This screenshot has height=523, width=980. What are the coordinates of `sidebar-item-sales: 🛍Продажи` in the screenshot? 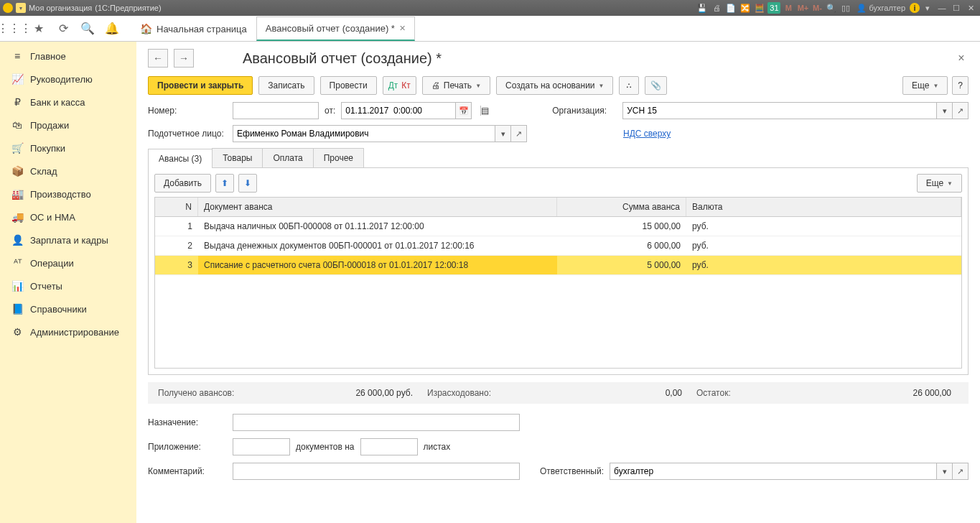 It's located at (68, 125).